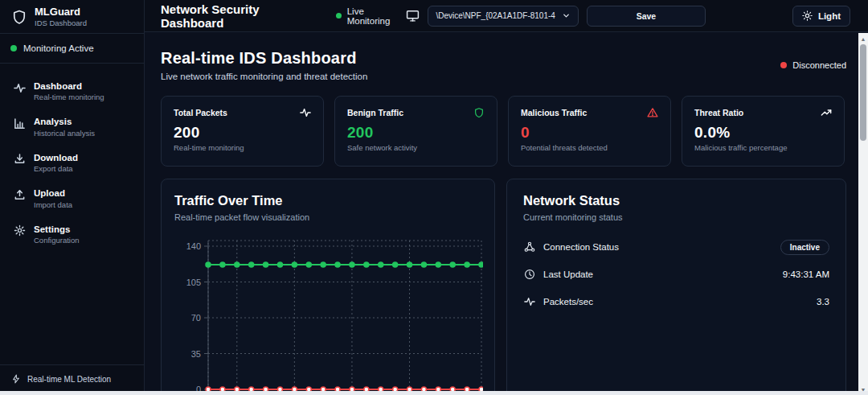 This screenshot has width=868, height=395. Describe the element at coordinates (821, 16) in the screenshot. I see `theme-toggle-button: Light` at that location.